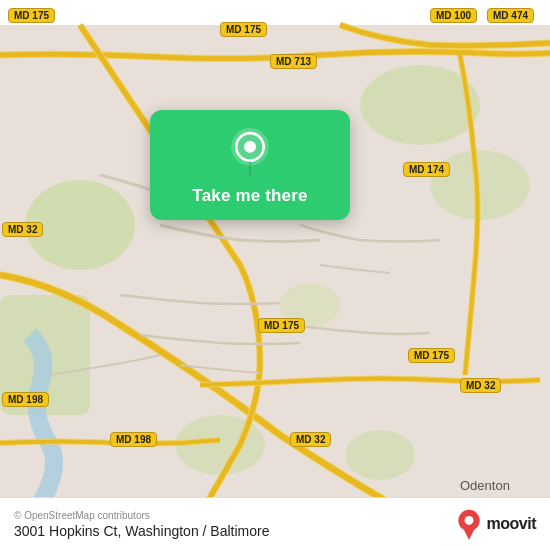  I want to click on road-label-md175-btm-right: MD 175, so click(432, 356).